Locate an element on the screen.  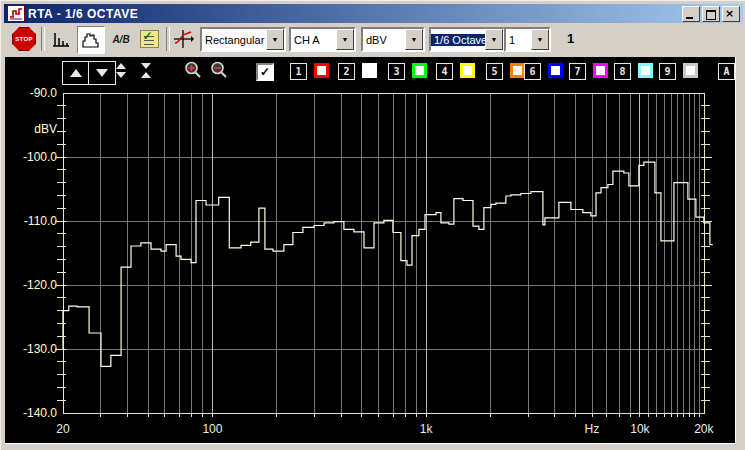
channel-1-color-swatch is located at coordinates (322, 70).